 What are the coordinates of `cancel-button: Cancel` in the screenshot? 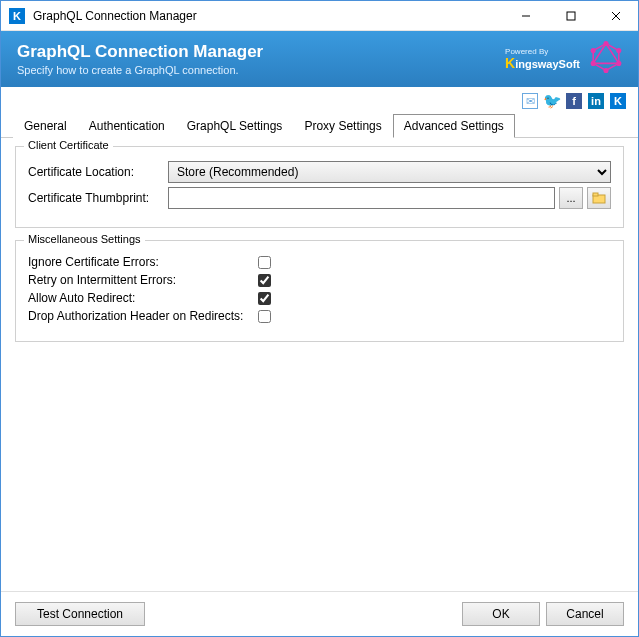 It's located at (585, 614).